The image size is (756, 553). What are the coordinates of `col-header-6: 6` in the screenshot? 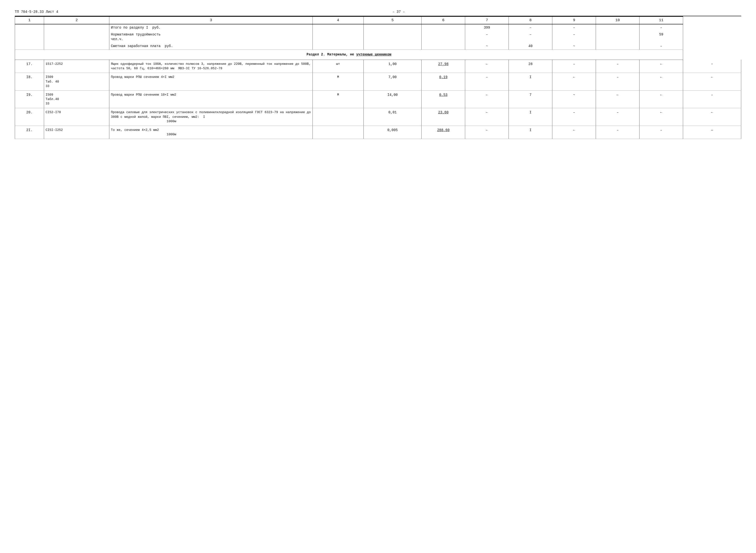 It's located at (444, 20).